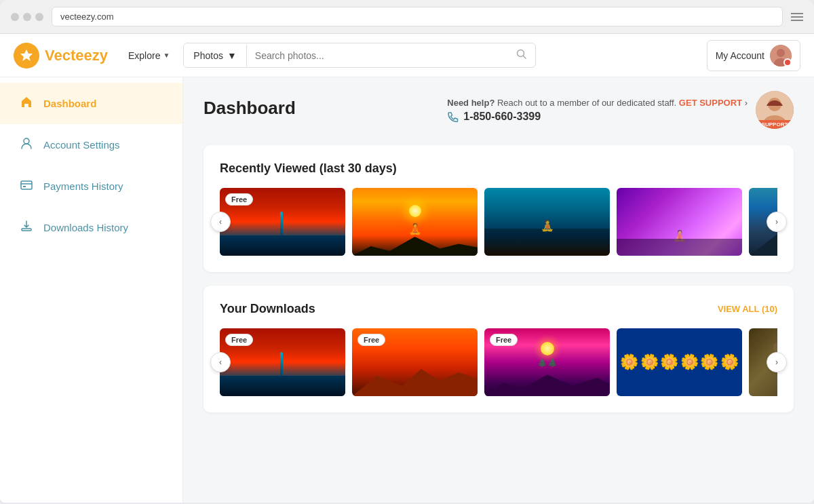 This screenshot has height=504, width=814. I want to click on phone-number: 1-850-660-3399, so click(502, 117).